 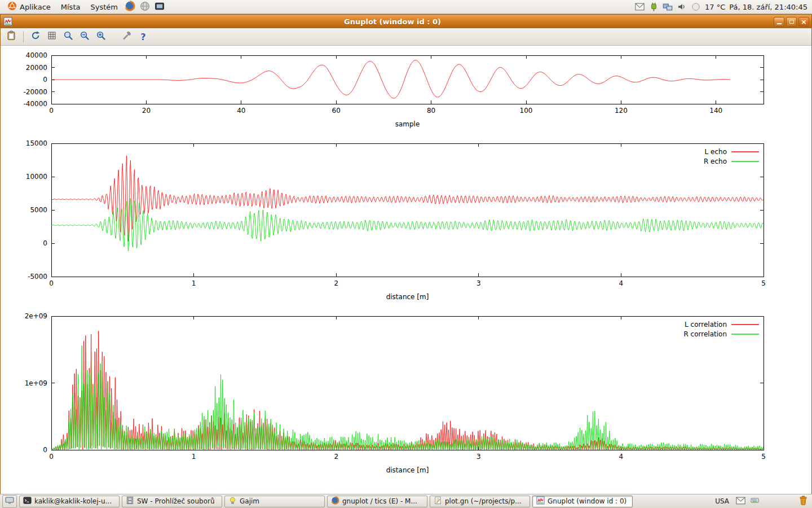 I want to click on places-menu: Místa, so click(x=71, y=7).